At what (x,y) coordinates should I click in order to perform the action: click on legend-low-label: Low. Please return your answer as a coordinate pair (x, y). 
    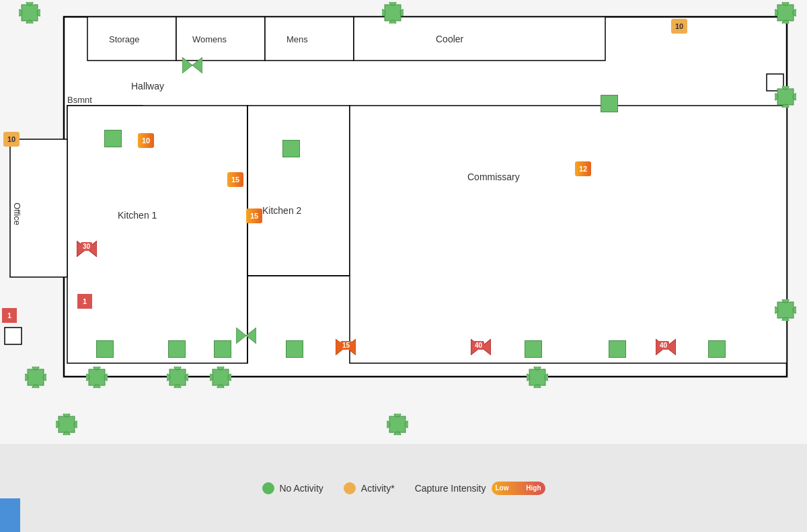
    Looking at the image, I should click on (502, 488).